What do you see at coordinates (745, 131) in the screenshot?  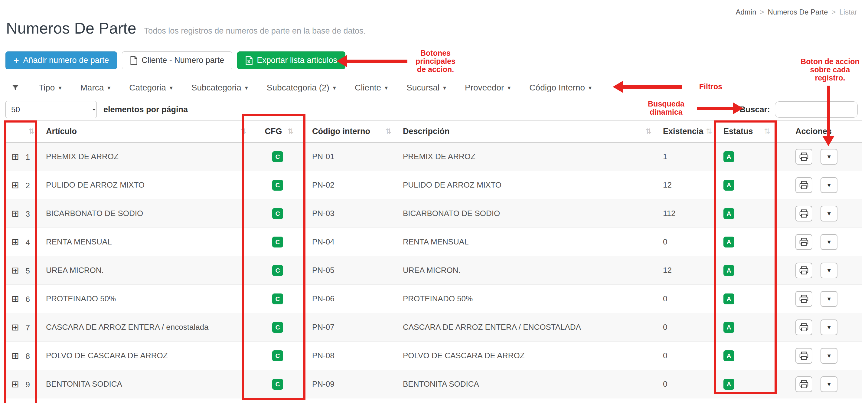 I see `col-estatus: Estatus⇅` at bounding box center [745, 131].